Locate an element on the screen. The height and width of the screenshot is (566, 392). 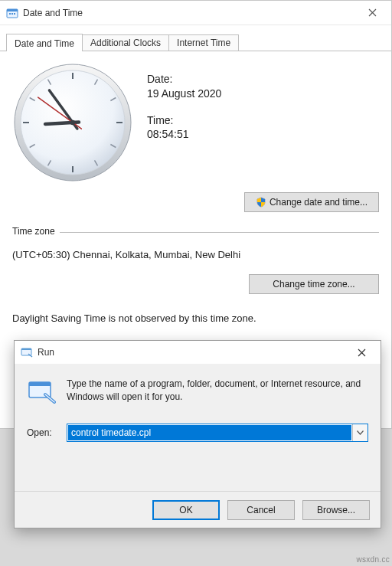
open-combobox is located at coordinates (217, 433).